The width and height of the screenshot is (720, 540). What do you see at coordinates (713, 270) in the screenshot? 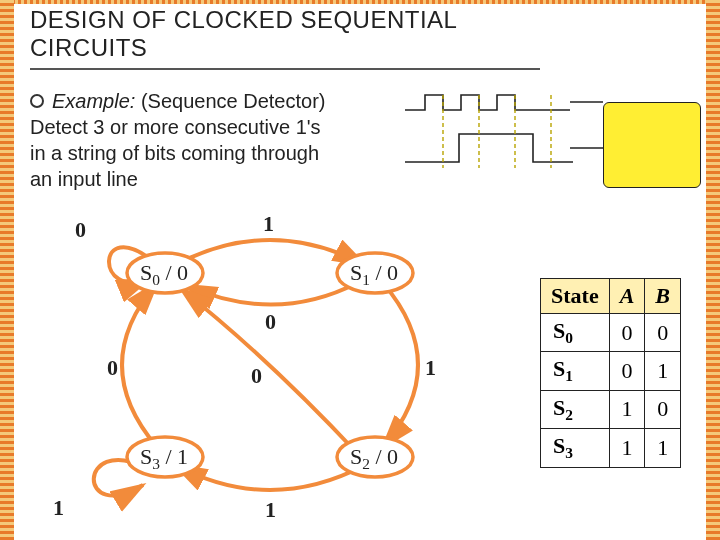
I see `decorative-frame-right` at bounding box center [713, 270].